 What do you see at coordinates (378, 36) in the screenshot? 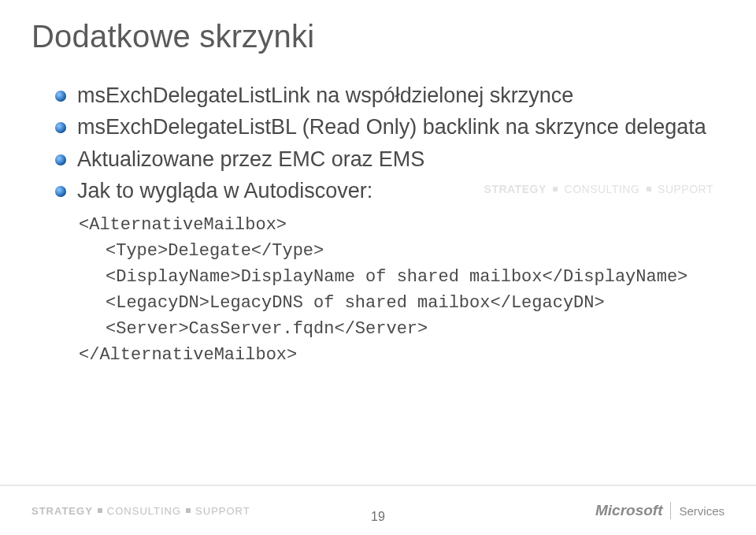
I see `page-title: Dodatkowe skrzynki` at bounding box center [378, 36].